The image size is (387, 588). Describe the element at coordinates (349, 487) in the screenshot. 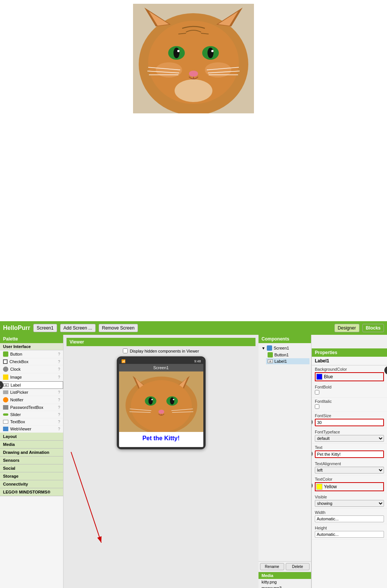

I see `prop-textcolor-value: Yellow` at that location.